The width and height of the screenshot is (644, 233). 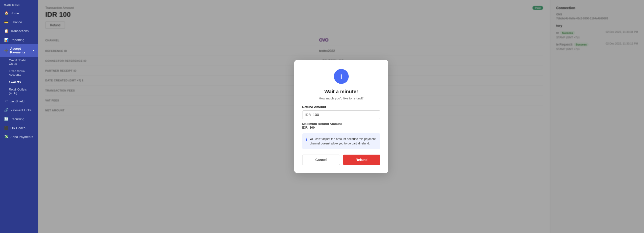 I want to click on sidebar-item-reporting: 📊 Reporting, so click(x=19, y=40).